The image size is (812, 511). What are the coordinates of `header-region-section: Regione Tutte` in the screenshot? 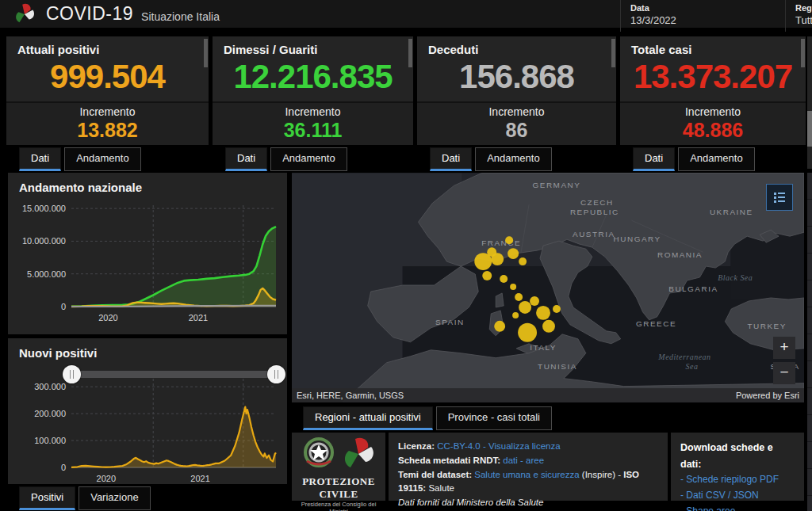 It's located at (799, 16).